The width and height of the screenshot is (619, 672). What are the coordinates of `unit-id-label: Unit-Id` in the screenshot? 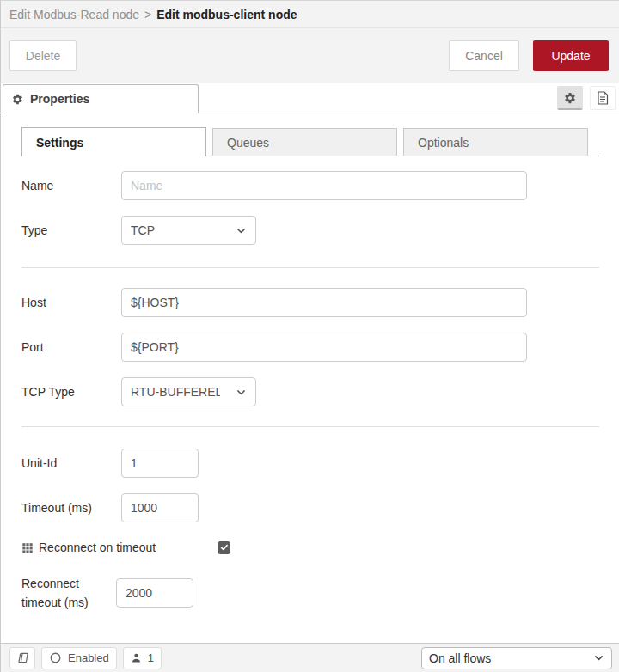 It's located at (71, 463).